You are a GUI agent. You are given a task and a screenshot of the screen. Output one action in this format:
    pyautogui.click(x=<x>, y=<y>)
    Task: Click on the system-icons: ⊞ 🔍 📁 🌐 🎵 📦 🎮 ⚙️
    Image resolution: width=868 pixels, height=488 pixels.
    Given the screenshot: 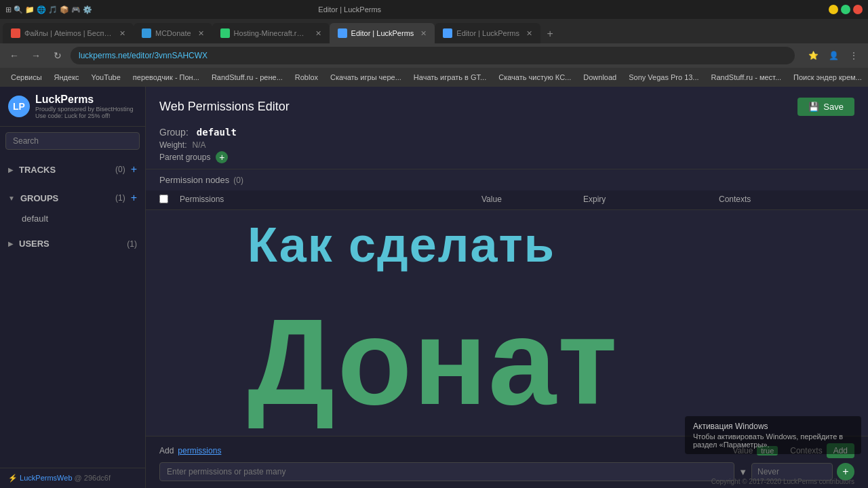 What is the action you would take?
    pyautogui.click(x=49, y=9)
    